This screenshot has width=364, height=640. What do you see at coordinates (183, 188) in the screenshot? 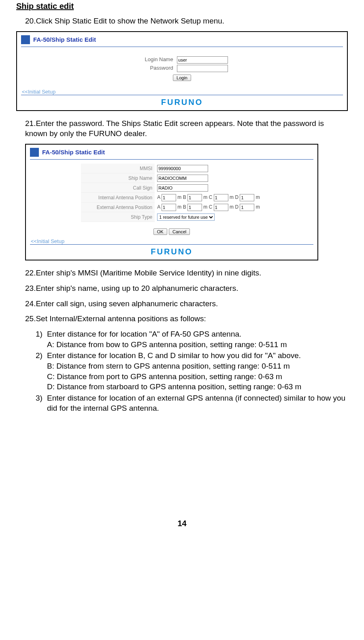
I see `call-sign-input` at bounding box center [183, 188].